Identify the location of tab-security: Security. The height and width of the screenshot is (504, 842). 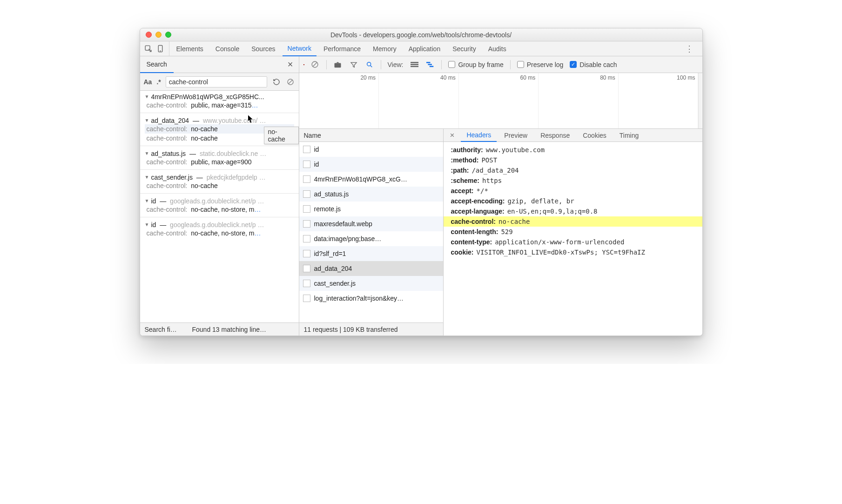
(465, 48).